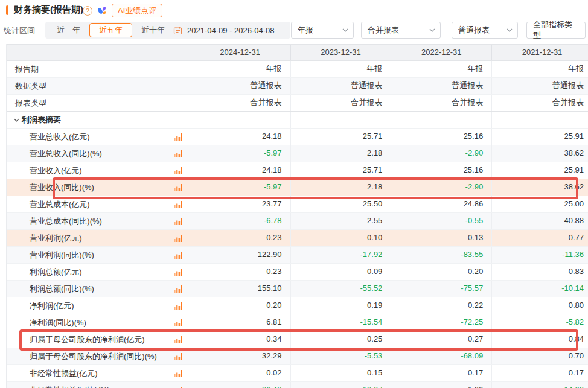  Describe the element at coordinates (441, 204) in the screenshot. I see `value-cell: 24.86` at that location.